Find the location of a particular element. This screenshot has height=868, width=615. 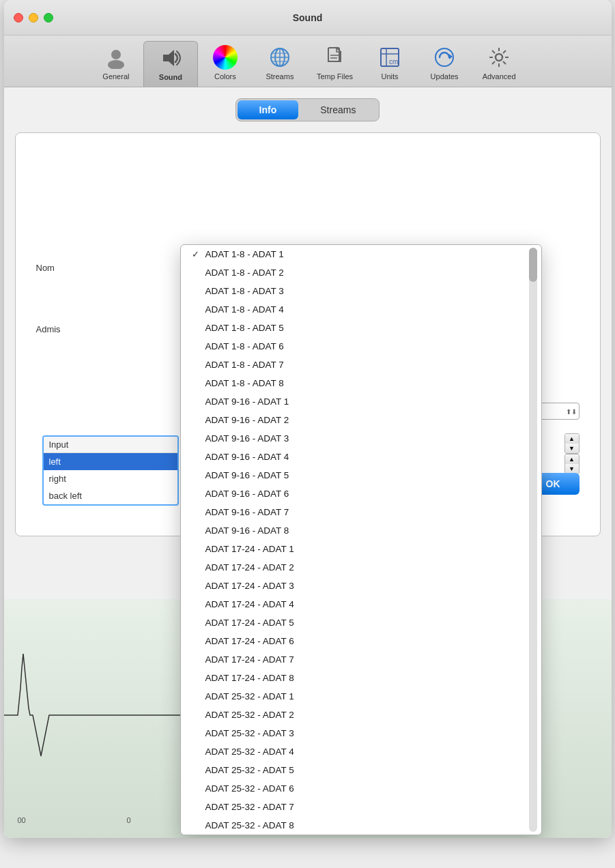

minimize-button is located at coordinates (33, 18).